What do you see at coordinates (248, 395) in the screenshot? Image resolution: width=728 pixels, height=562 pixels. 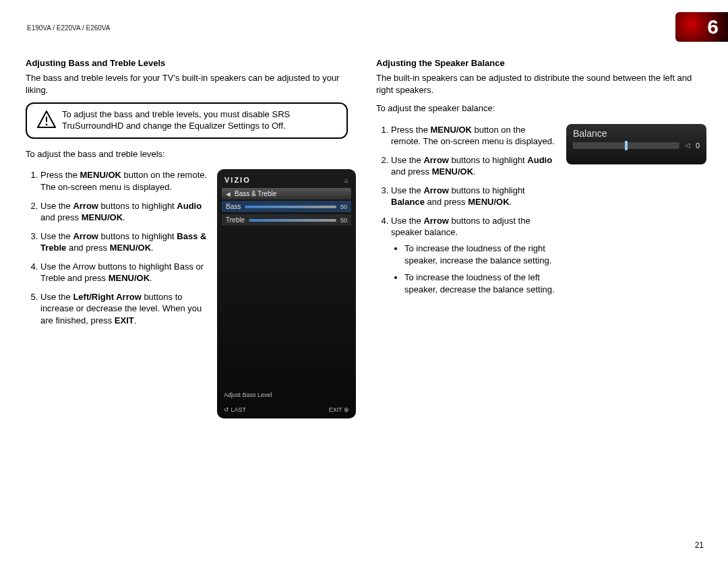 I see `tv-helper-text: Adjust Bass Level` at bounding box center [248, 395].